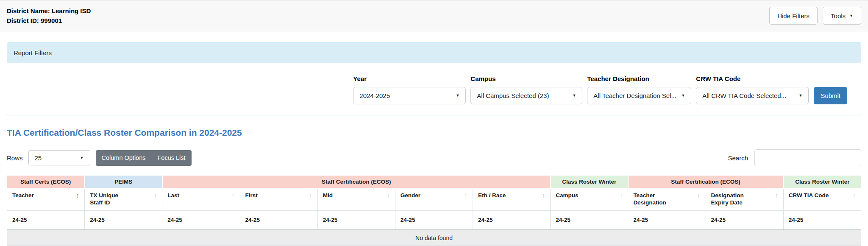  Describe the element at coordinates (744, 220) in the screenshot. I see `year-filter-cell-designation-expiry-date: 24-25` at that location.